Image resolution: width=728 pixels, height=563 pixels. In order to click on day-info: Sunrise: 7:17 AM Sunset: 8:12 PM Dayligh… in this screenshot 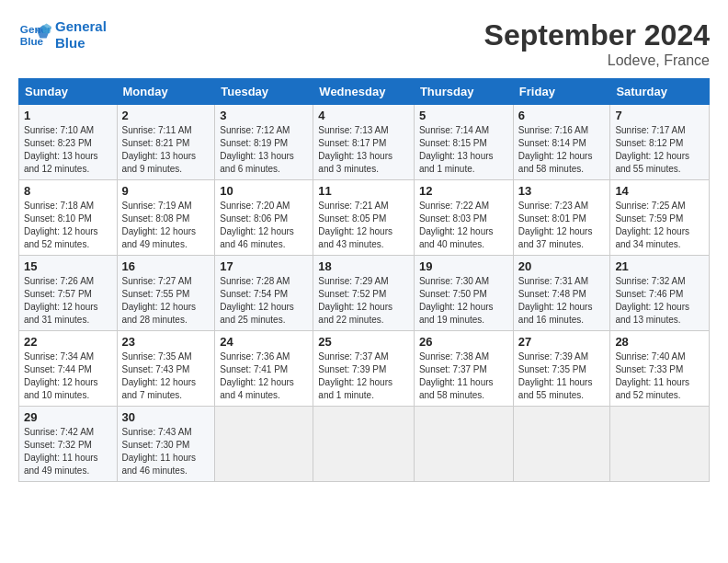, I will do `click(660, 150)`.